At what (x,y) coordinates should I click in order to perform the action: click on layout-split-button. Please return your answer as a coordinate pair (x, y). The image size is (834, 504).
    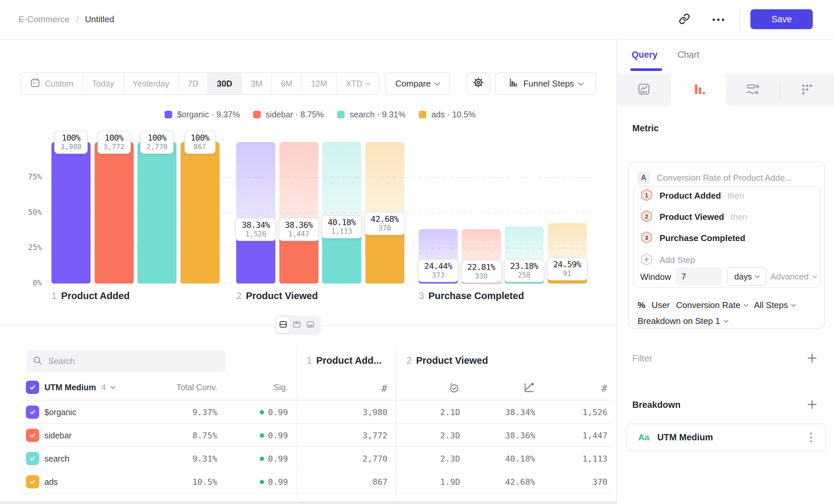
    Looking at the image, I should click on (283, 325).